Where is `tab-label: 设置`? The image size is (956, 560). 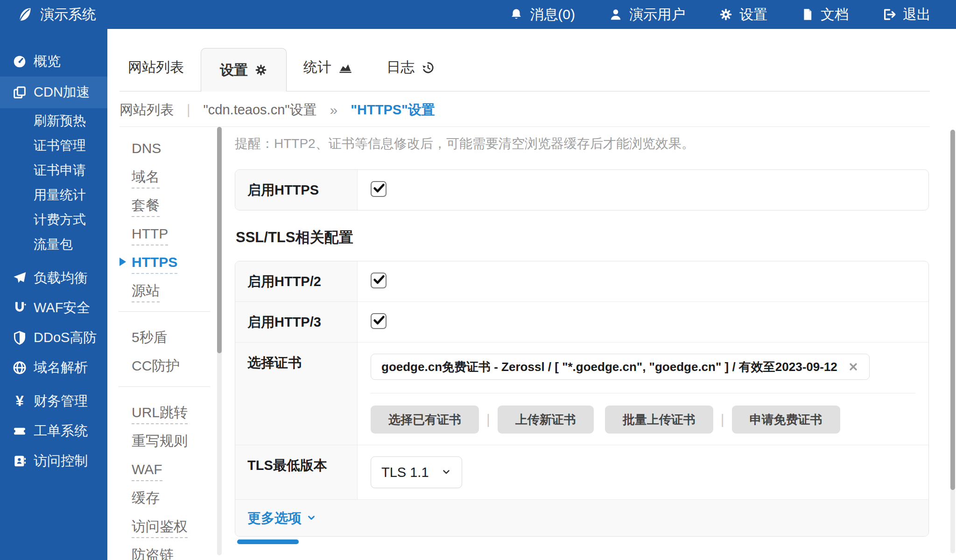
tab-label: 设置 is located at coordinates (234, 70).